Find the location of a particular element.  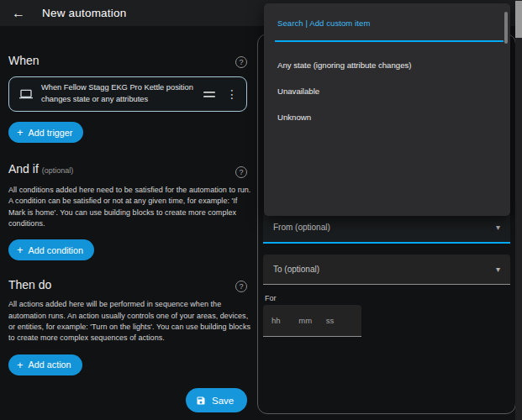

optional-label: (optional) is located at coordinates (58, 171).